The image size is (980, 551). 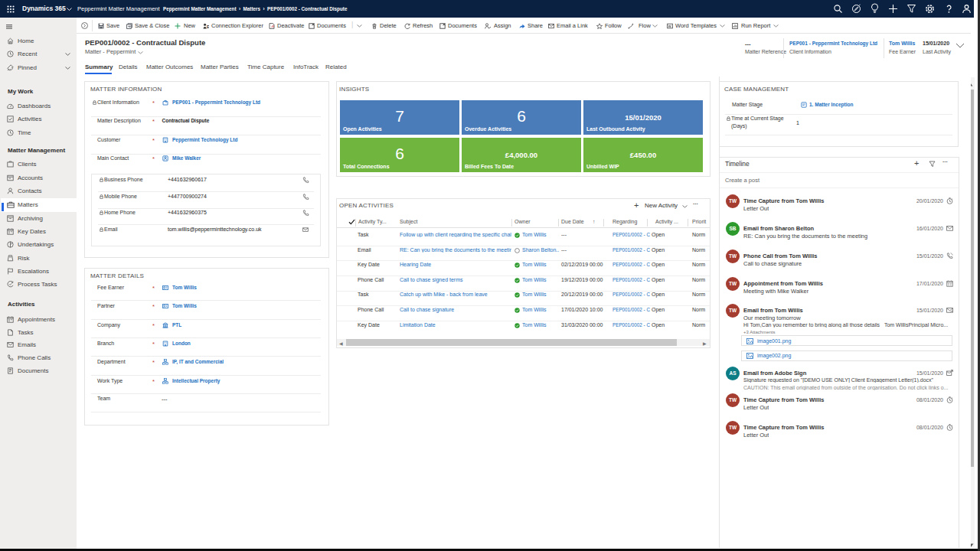 What do you see at coordinates (208, 27) in the screenshot?
I see `svg-text: E` at bounding box center [208, 27].